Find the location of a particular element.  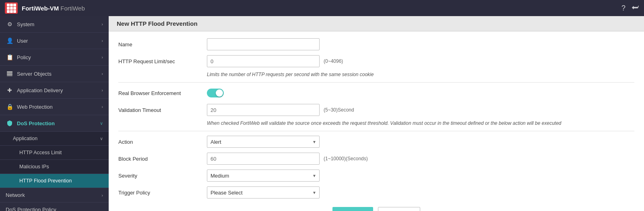

http-request-hint: (0~4096) is located at coordinates (333, 61).